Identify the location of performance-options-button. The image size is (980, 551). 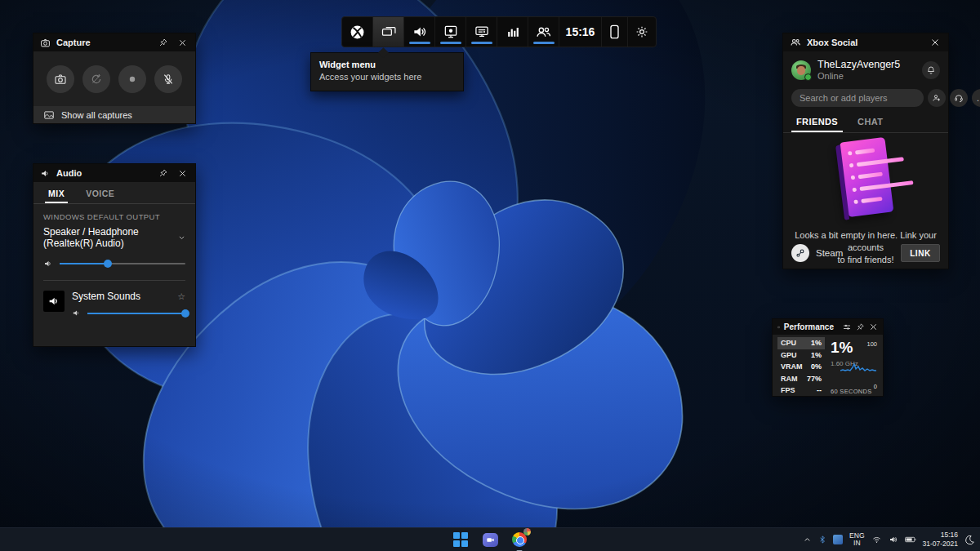
(847, 327).